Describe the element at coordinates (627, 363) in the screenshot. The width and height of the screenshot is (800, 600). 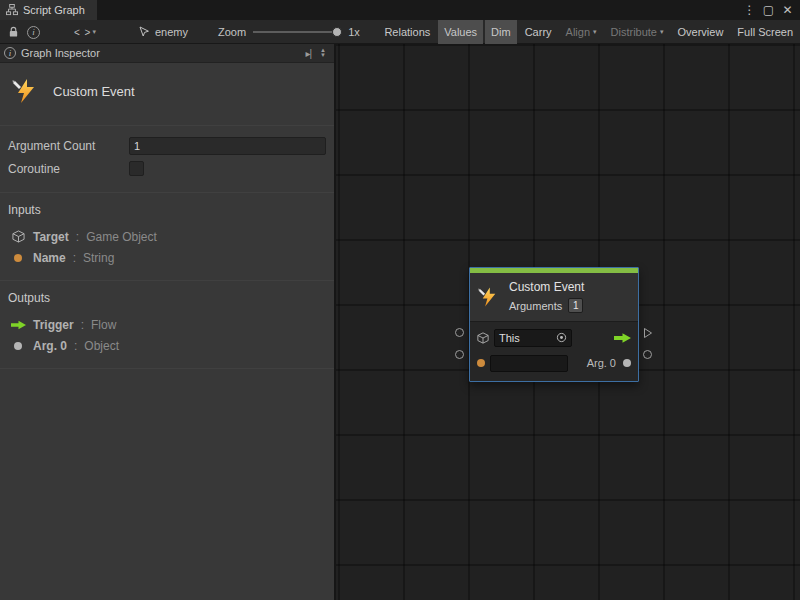
I see `arg0-output-port-icon` at that location.